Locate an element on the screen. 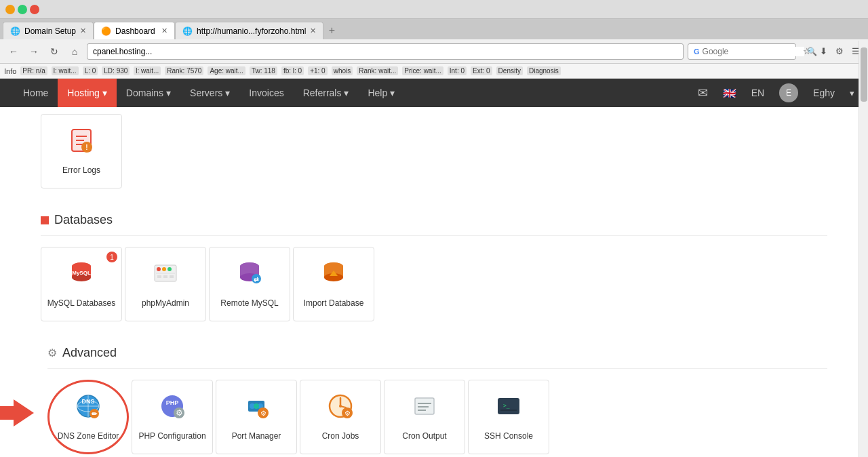 The image size is (868, 457). error-logs-item: ! Error Logs is located at coordinates (81, 151).